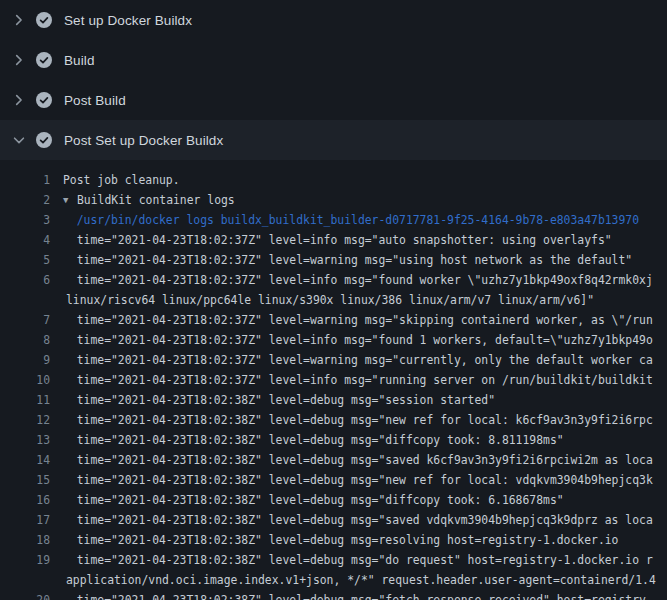 This screenshot has height=600, width=667. Describe the element at coordinates (25, 500) in the screenshot. I see `log-line-number: 16` at that location.